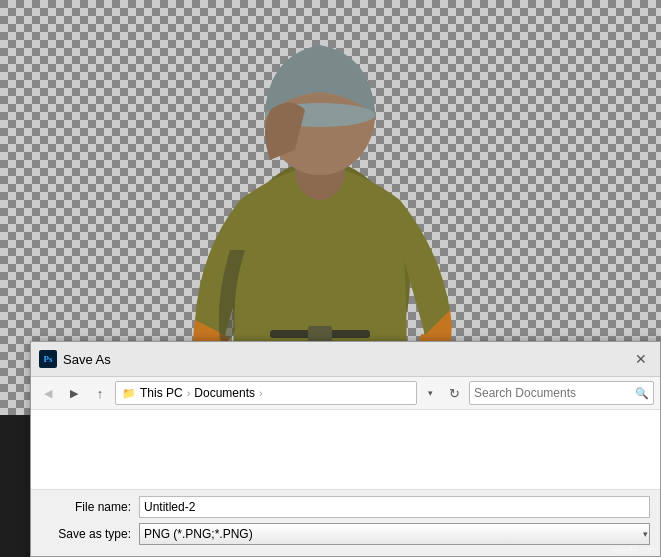 The height and width of the screenshot is (557, 661). Describe the element at coordinates (86, 507) in the screenshot. I see `filename-label: File name:` at that location.